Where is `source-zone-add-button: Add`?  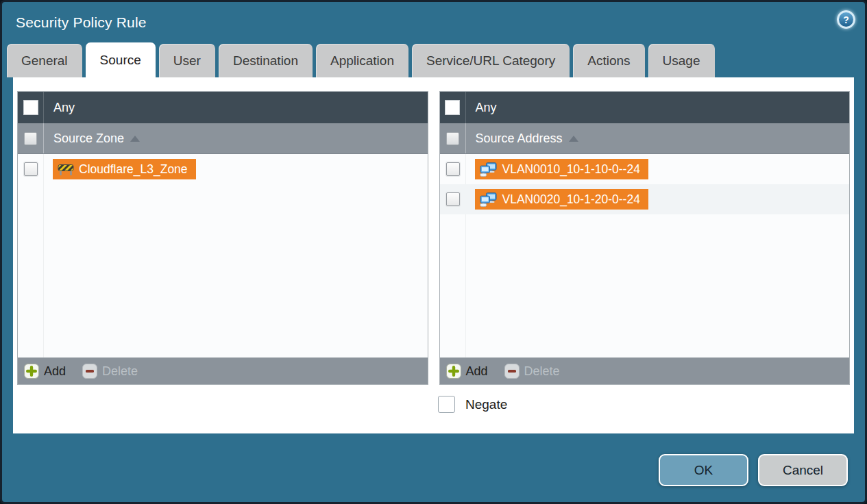 source-zone-add-button: Add is located at coordinates (45, 371).